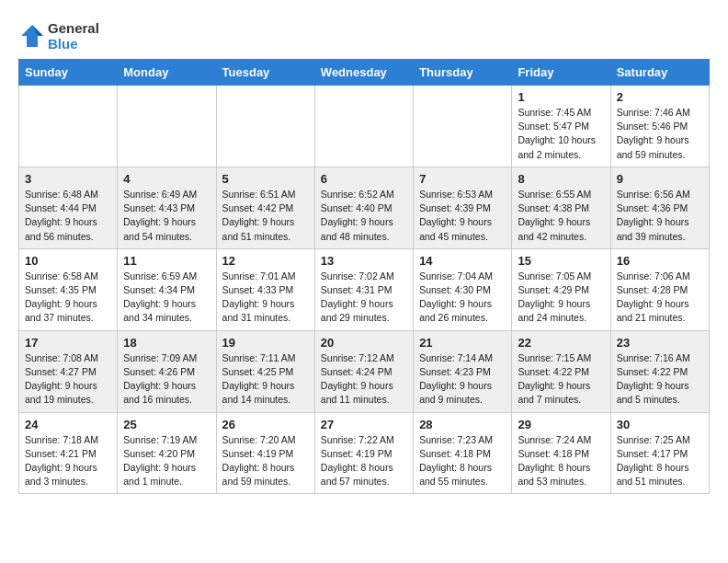 The height and width of the screenshot is (563, 728). What do you see at coordinates (561, 73) in the screenshot?
I see `weekday-header-cell: Friday` at bounding box center [561, 73].